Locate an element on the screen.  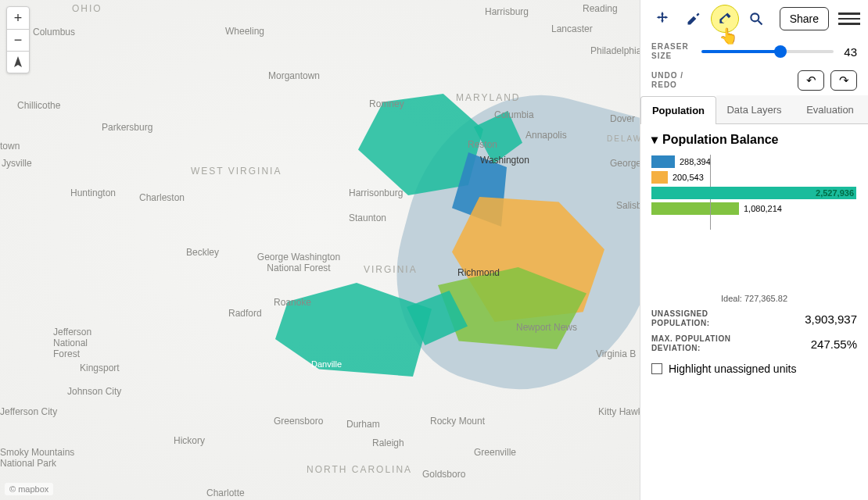
label-charleston: Charleston is located at coordinates (162, 198).